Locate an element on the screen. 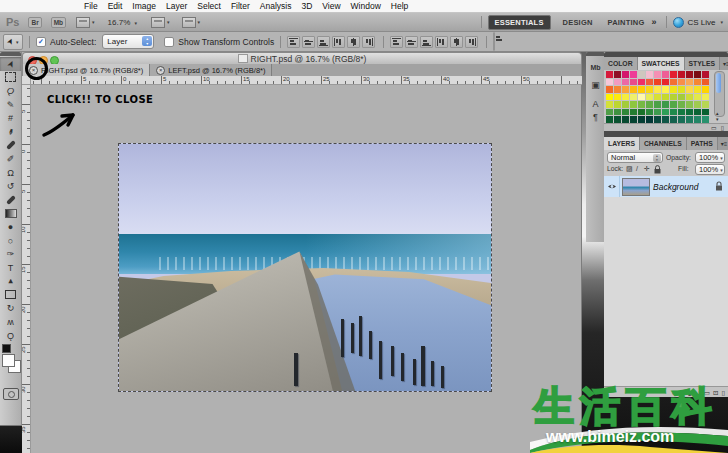  menu-item-image: Image is located at coordinates (144, 6).